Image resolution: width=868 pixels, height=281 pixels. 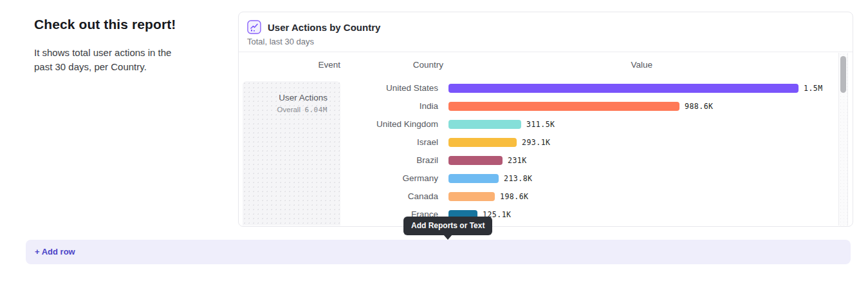 What do you see at coordinates (113, 45) in the screenshot?
I see `intro-block: Check out this report! It shows total us…` at bounding box center [113, 45].